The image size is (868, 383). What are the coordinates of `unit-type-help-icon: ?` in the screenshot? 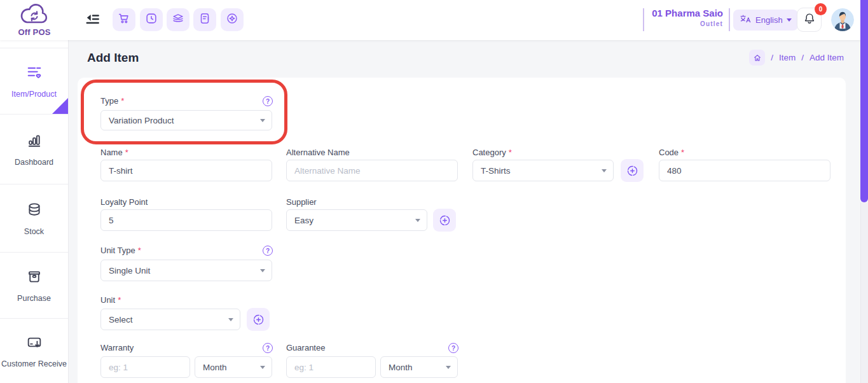 It's located at (268, 251).